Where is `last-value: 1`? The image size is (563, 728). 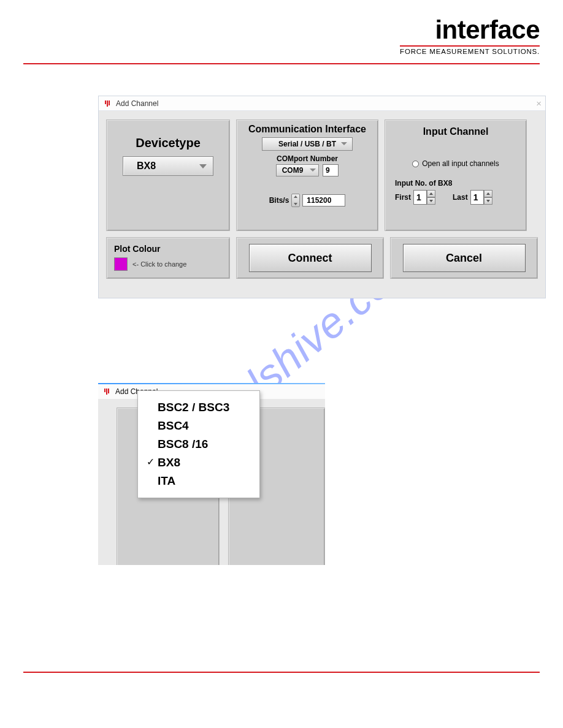 last-value: 1 is located at coordinates (476, 197).